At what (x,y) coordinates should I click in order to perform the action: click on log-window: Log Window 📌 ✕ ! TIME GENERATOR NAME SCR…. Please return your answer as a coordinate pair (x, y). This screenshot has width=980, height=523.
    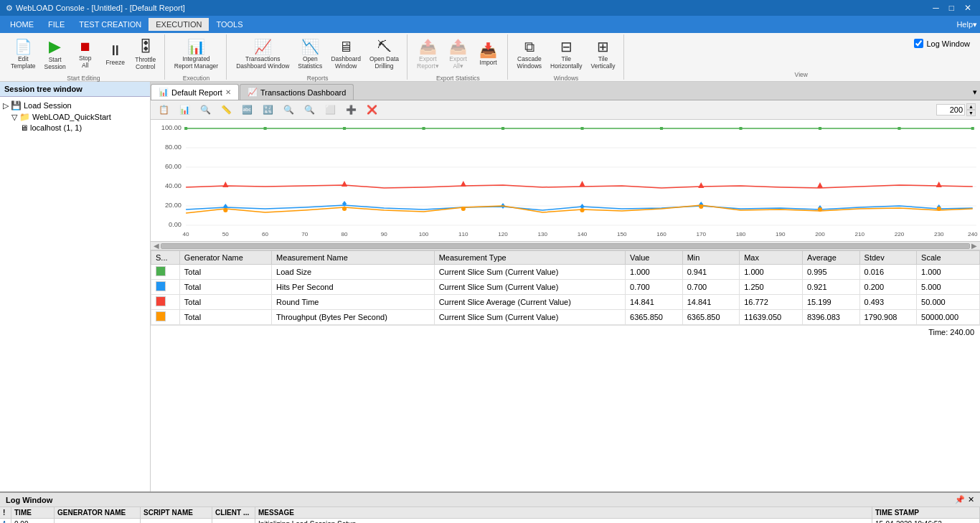
    Looking at the image, I should click on (490, 507).